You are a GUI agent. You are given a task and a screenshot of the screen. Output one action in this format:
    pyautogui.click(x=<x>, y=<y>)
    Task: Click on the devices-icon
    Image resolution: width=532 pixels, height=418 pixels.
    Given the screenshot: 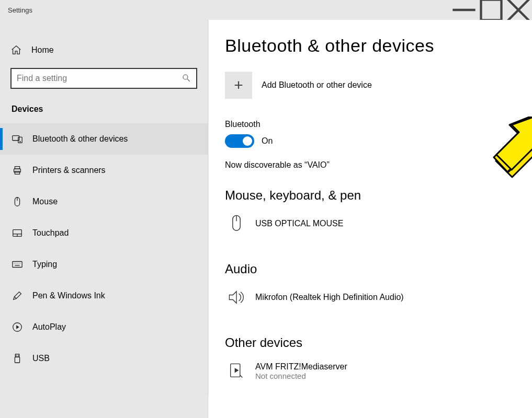 What is the action you would take?
    pyautogui.click(x=17, y=139)
    